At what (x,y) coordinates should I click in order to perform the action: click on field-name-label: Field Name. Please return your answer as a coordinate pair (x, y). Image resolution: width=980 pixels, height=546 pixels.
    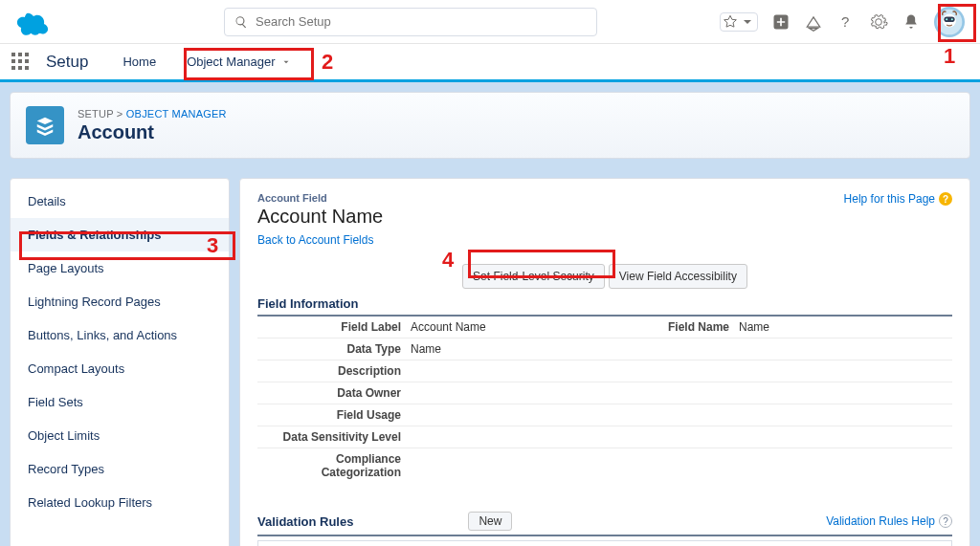
    Looking at the image, I should click on (681, 327).